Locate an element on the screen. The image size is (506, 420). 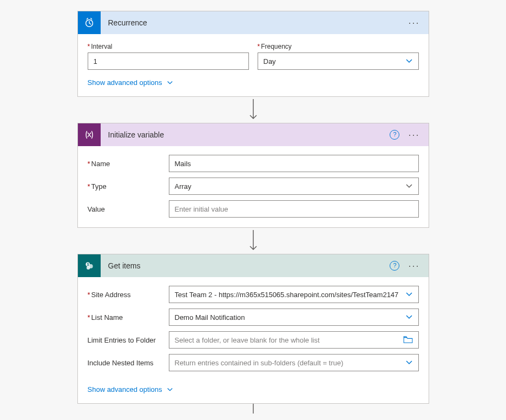
recurrence-header: Recurrence ··· is located at coordinates (253, 23).